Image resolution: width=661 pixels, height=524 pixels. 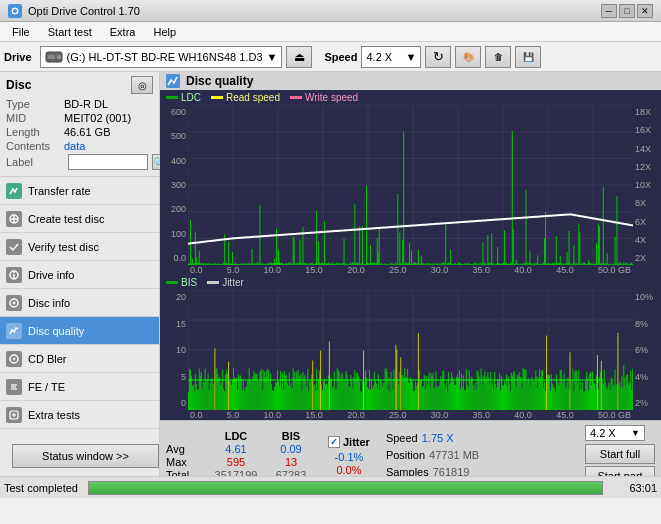 I want to click on progress-bar-container, so click(x=346, y=488).